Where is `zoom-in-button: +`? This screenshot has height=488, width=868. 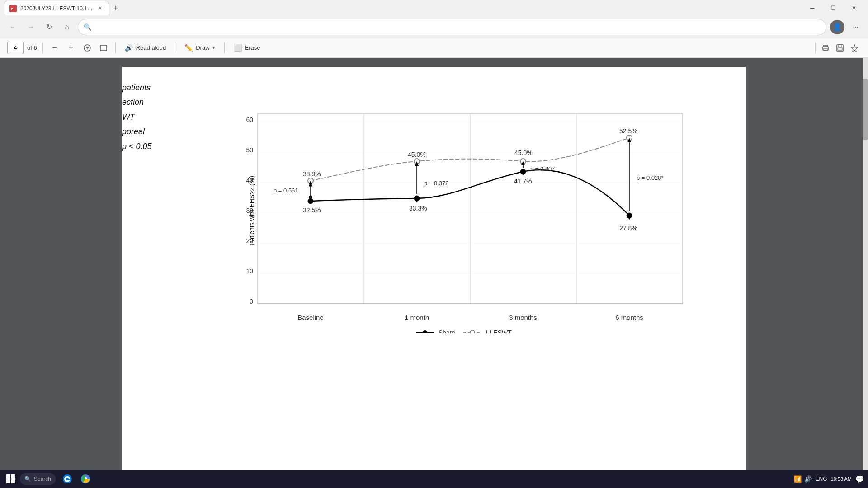 zoom-in-button: + is located at coordinates (71, 48).